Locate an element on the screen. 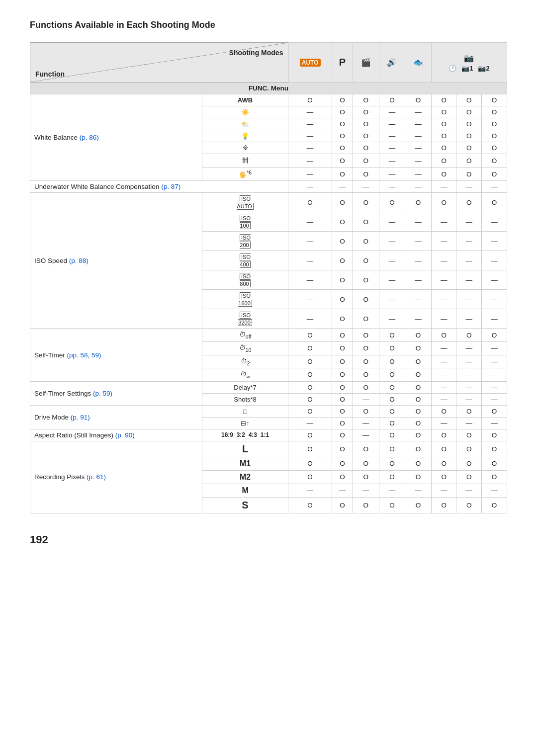 Image resolution: width=537 pixels, height=756 pixels. func-menu-header-row: FUNC. Menu is located at coordinates (268, 88).